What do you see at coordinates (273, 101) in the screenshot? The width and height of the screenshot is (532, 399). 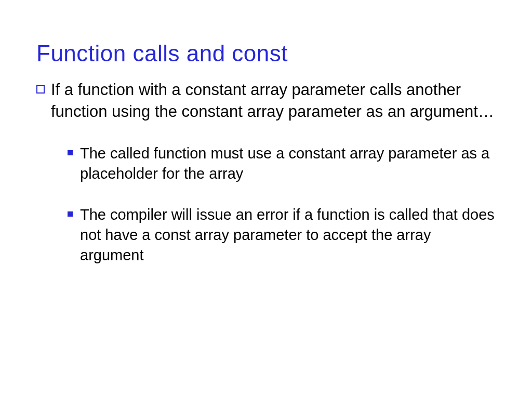 I see `bullet-level1-text: If a function with a constant array para…` at bounding box center [273, 101].